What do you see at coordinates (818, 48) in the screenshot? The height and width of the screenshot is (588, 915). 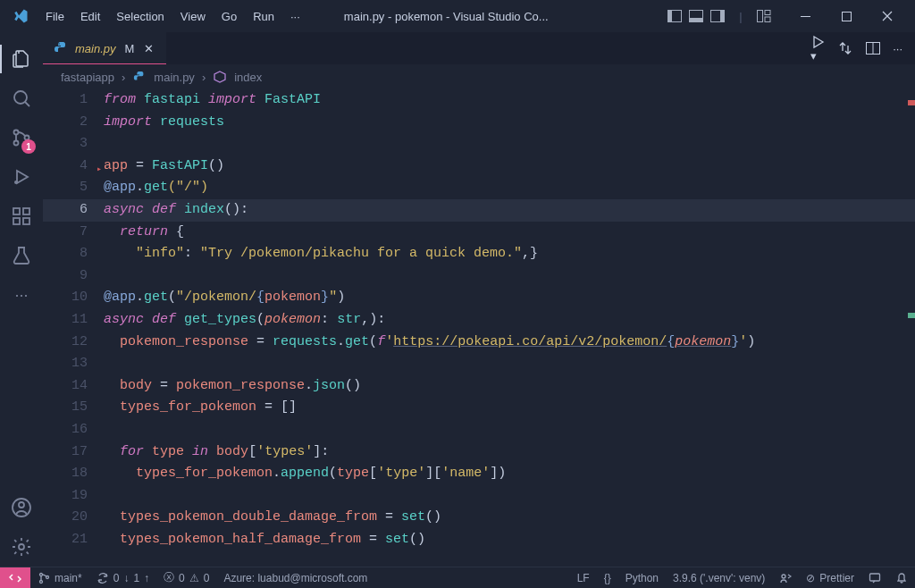 I see `run-file-icon: ▾` at bounding box center [818, 48].